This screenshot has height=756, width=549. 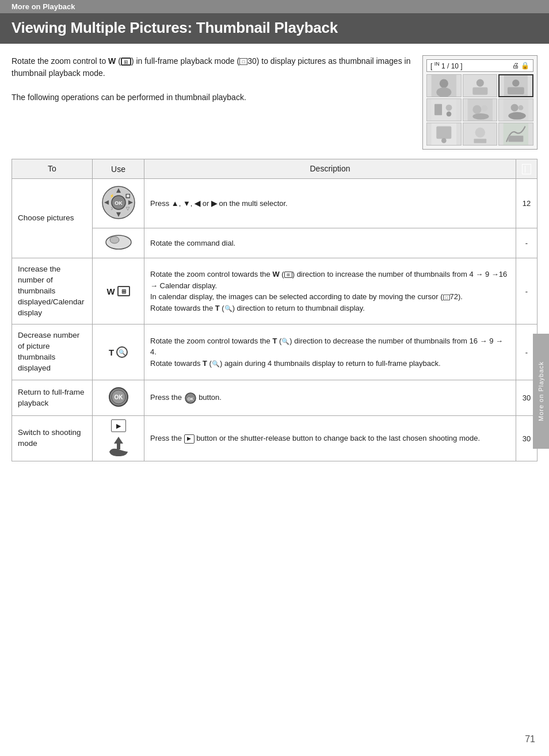 I want to click on header-ref, so click(x=527, y=169).